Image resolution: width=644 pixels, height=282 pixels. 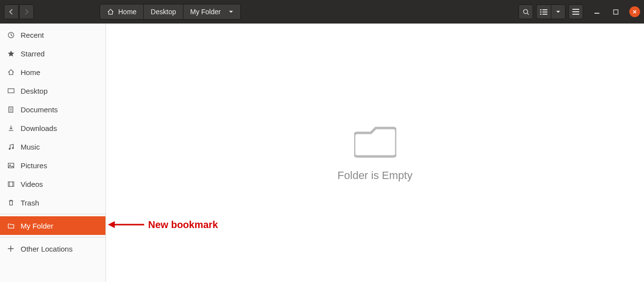 What do you see at coordinates (53, 165) in the screenshot?
I see `sidebar-item-pictures: Pictures` at bounding box center [53, 165].